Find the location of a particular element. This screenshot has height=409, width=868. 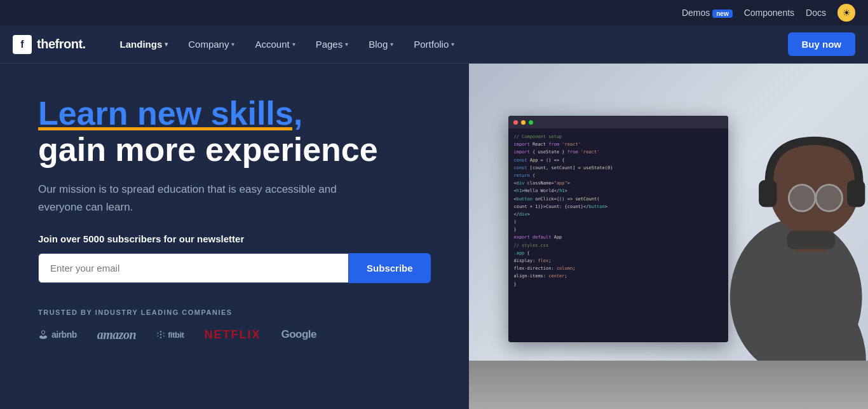

airbnb-icon is located at coordinates (43, 335).